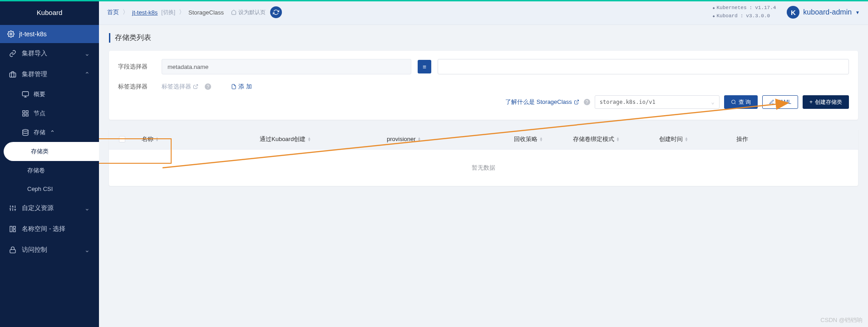 Image resolution: width=868 pixels, height=327 pixels. What do you see at coordinates (765, 8) in the screenshot?
I see `version-k8s-value: v1.17.4` at bounding box center [765, 8].